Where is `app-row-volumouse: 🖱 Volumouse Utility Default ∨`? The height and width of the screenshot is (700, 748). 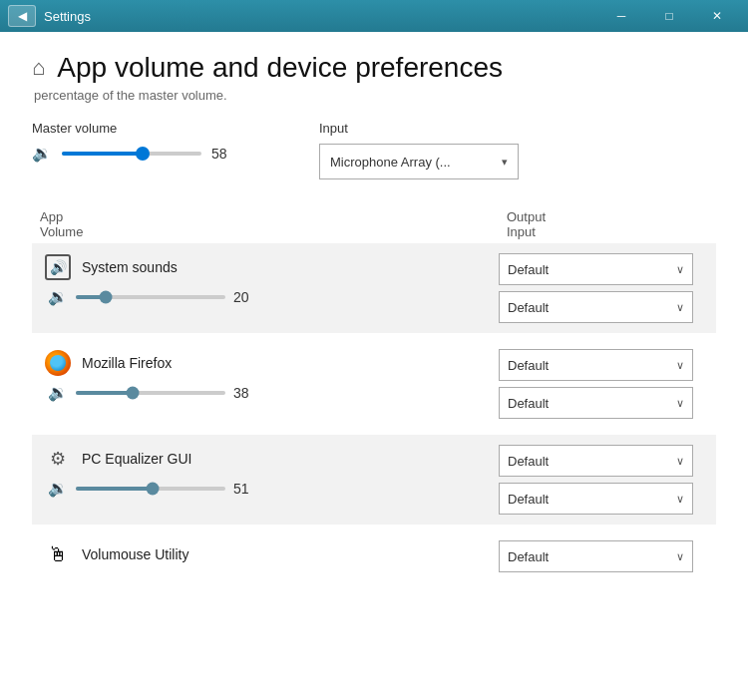
app-row-volumouse: 🖱 Volumouse Utility Default ∨ is located at coordinates (374, 557).